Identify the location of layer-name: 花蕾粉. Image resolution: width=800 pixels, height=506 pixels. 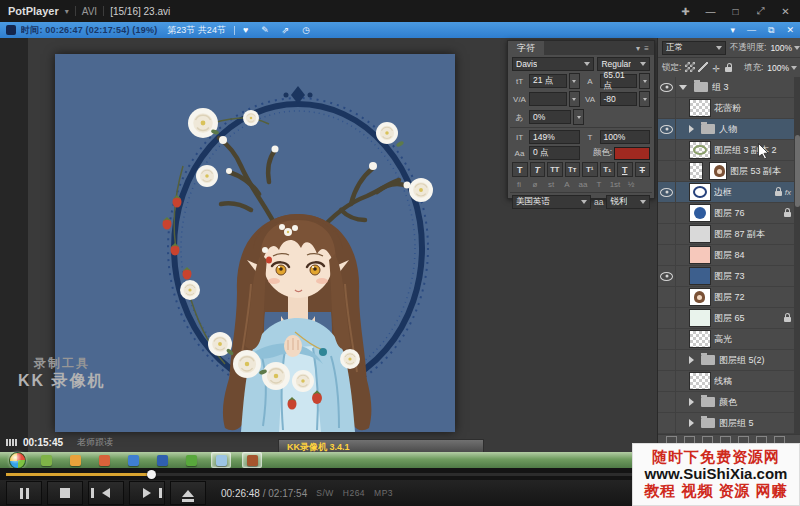
(752, 108).